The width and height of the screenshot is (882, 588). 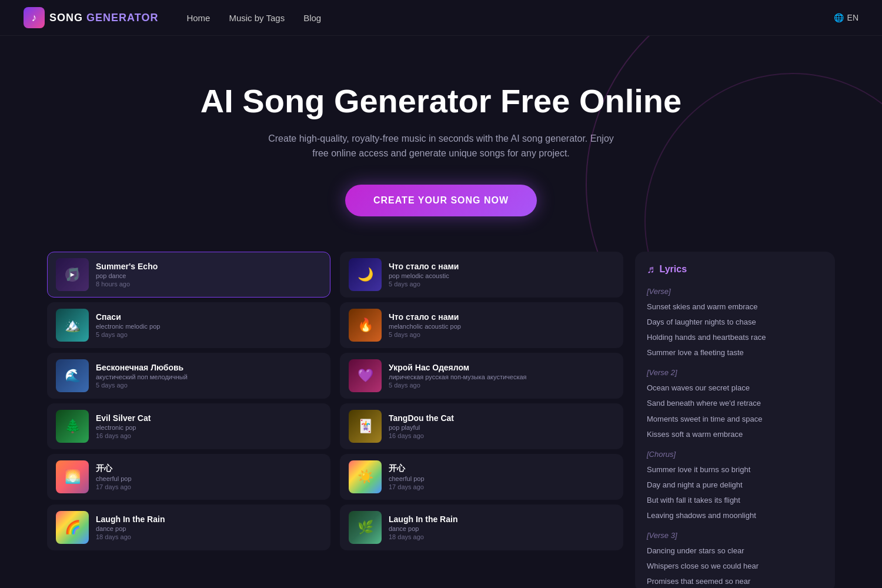 I want to click on song-time: 16 days ago, so click(x=209, y=436).